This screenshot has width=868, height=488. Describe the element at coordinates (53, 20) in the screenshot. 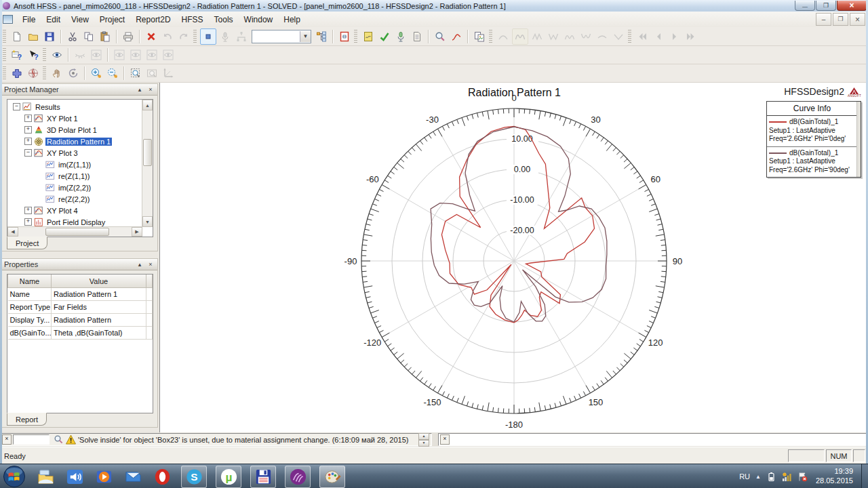

I see `menu-edit: Edit` at that location.